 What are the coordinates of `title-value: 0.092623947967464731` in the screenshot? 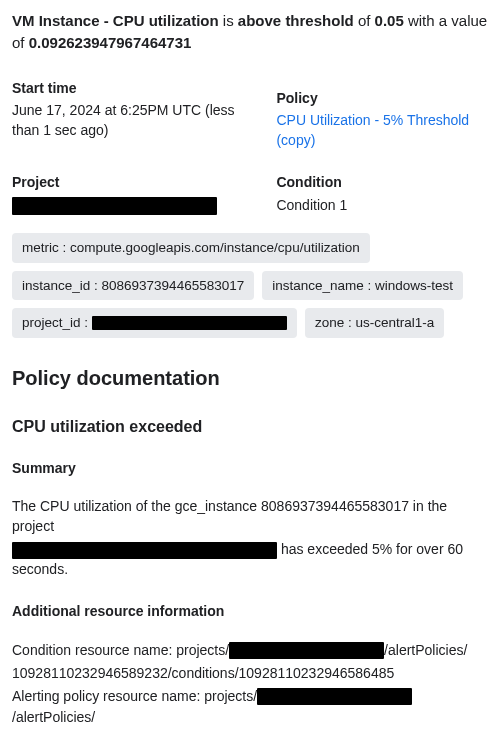 It's located at (110, 42).